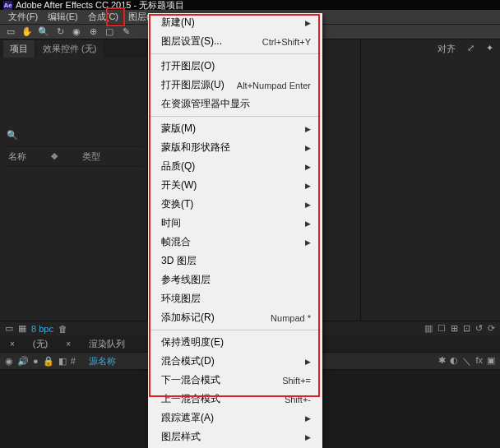 The image size is (500, 448). I want to click on lock-icon: 🔒, so click(49, 362).